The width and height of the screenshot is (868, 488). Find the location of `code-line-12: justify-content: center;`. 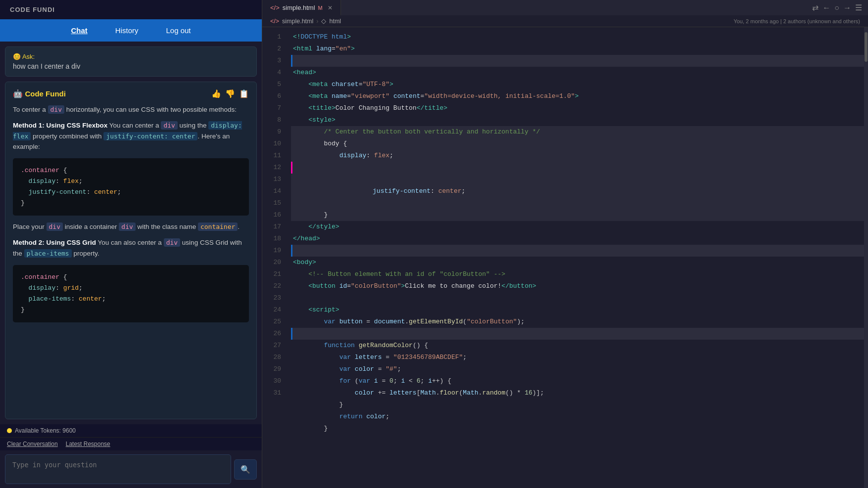

code-line-12: justify-content: center; is located at coordinates (578, 185).